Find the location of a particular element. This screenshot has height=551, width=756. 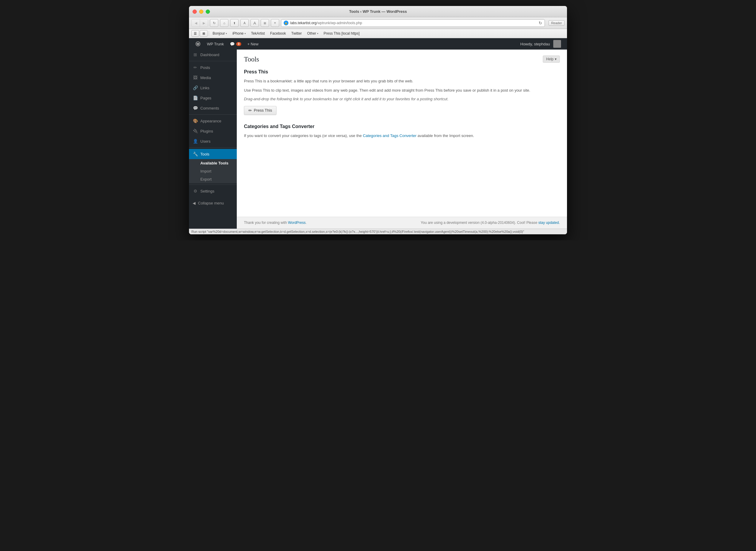

zoom-button: ⊞ is located at coordinates (265, 23).